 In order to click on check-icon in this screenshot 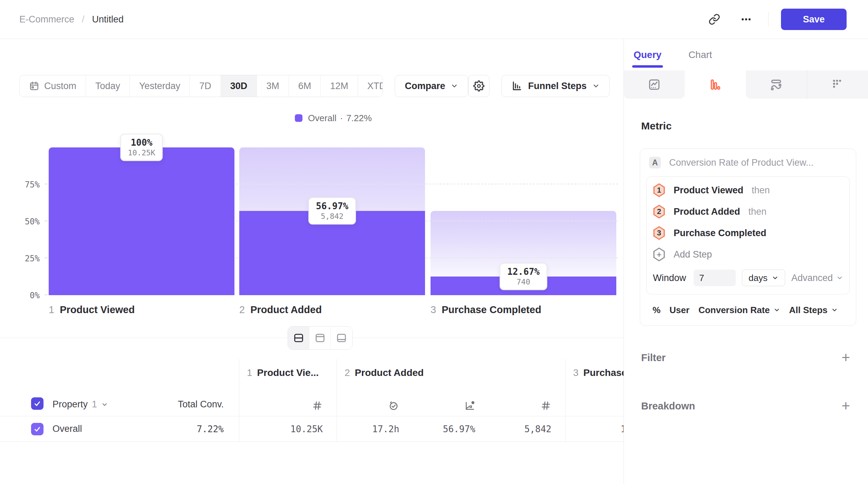, I will do `click(37, 404)`.